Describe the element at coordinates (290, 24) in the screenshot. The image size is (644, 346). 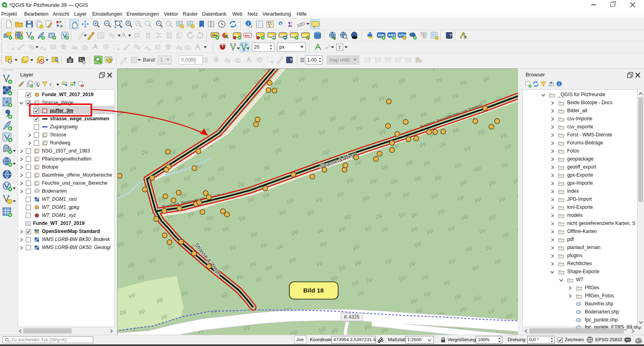
I see `svg-text: Σ` at that location.